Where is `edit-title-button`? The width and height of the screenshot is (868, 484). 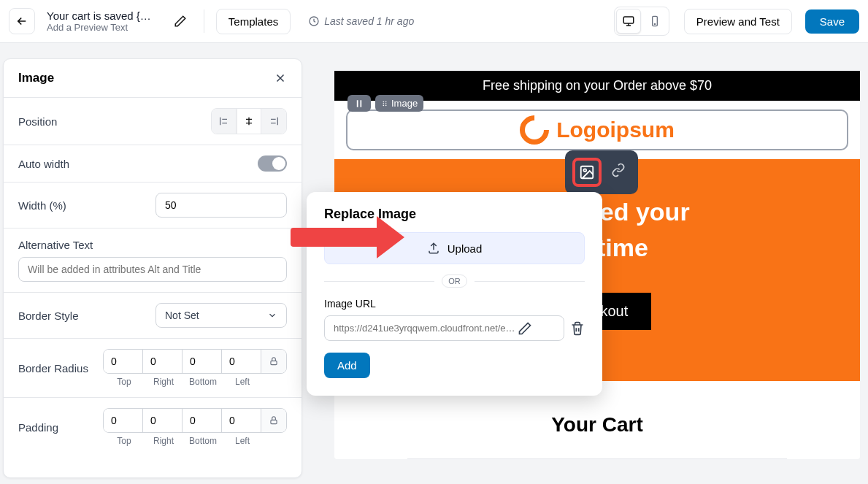 edit-title-button is located at coordinates (180, 21).